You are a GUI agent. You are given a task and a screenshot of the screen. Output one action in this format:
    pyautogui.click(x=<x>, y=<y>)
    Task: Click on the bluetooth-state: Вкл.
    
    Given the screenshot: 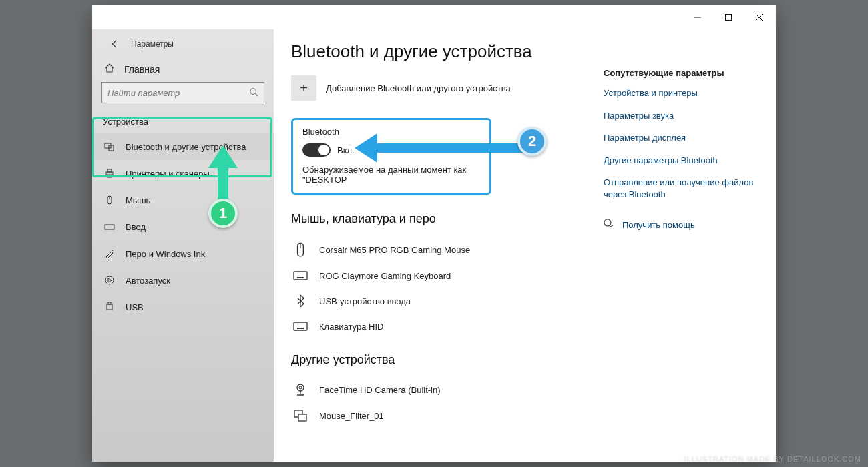 What is the action you would take?
    pyautogui.click(x=346, y=151)
    